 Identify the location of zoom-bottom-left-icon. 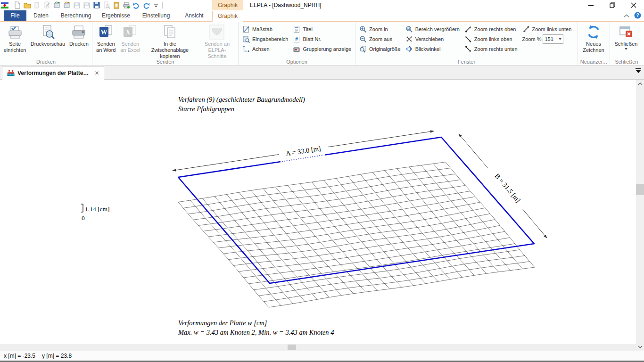
(526, 29).